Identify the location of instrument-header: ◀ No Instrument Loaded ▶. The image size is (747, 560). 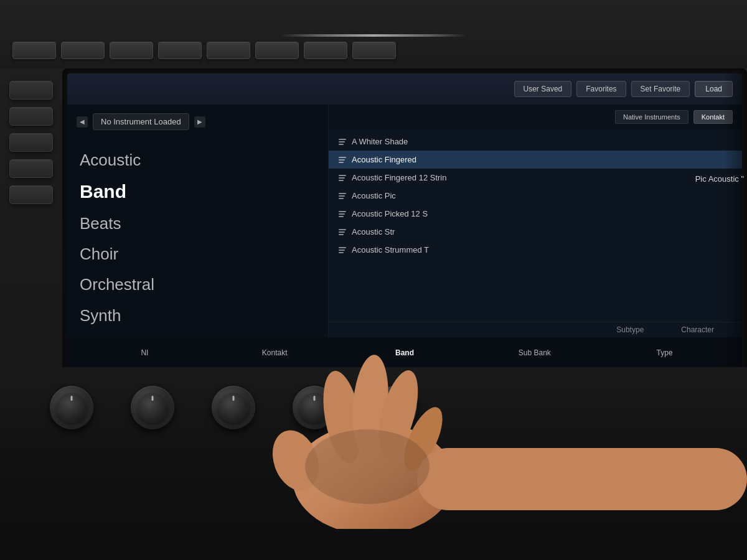
(198, 122).